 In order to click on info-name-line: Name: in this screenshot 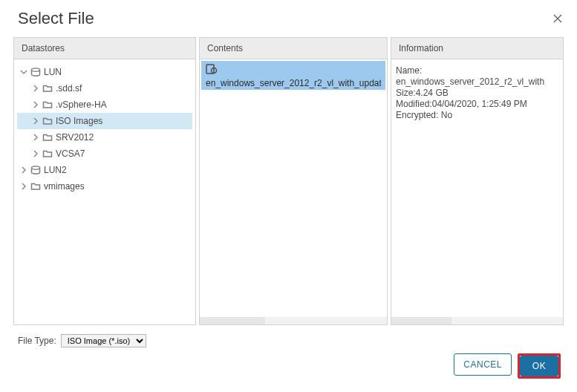, I will do `click(477, 71)`.